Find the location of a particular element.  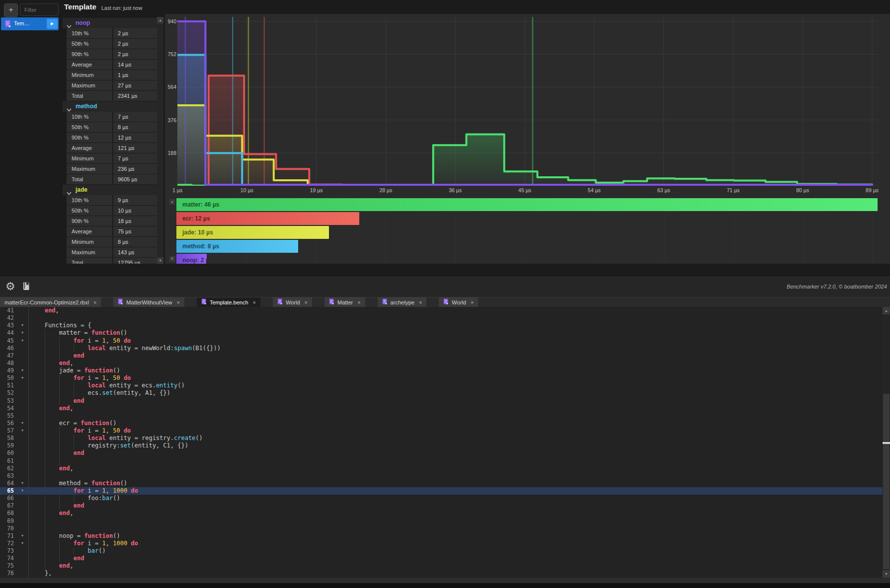

line-number: 50 is located at coordinates (7, 378).